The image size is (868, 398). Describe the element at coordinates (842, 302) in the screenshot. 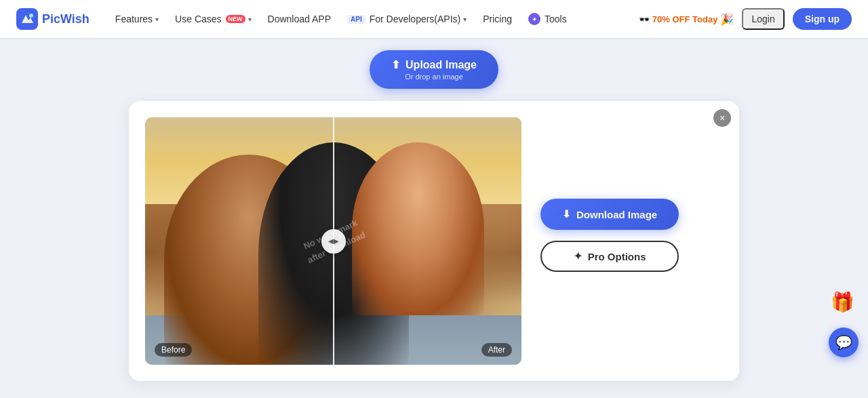

I see `floating-gift: 🎁` at that location.